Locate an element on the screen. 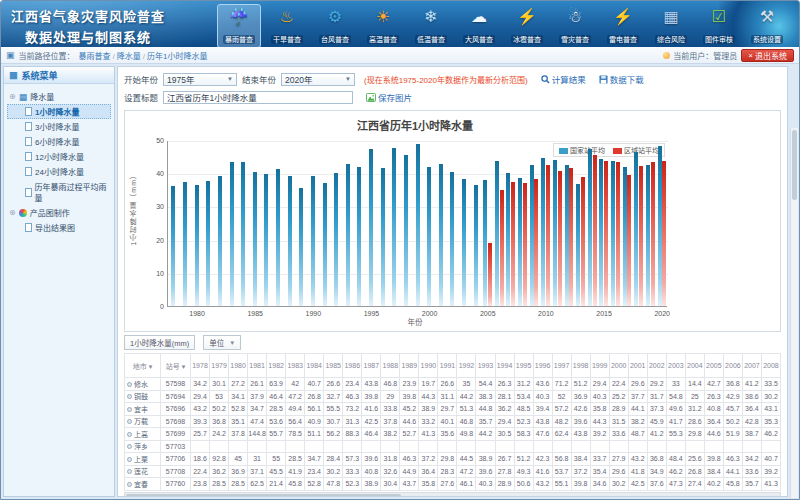 Image resolution: width=800 pixels, height=500 pixels. table-row: 莲花5770822.436.236.937.145.541.923.430.23… is located at coordinates (453, 472).